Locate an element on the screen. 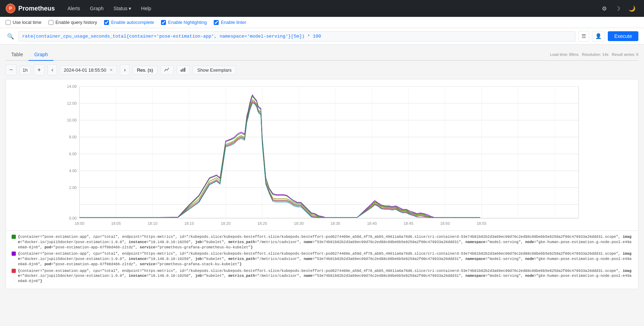  navbar: P Prometheus Alerts Graph Status ▾ Help … is located at coordinates (322, 8).